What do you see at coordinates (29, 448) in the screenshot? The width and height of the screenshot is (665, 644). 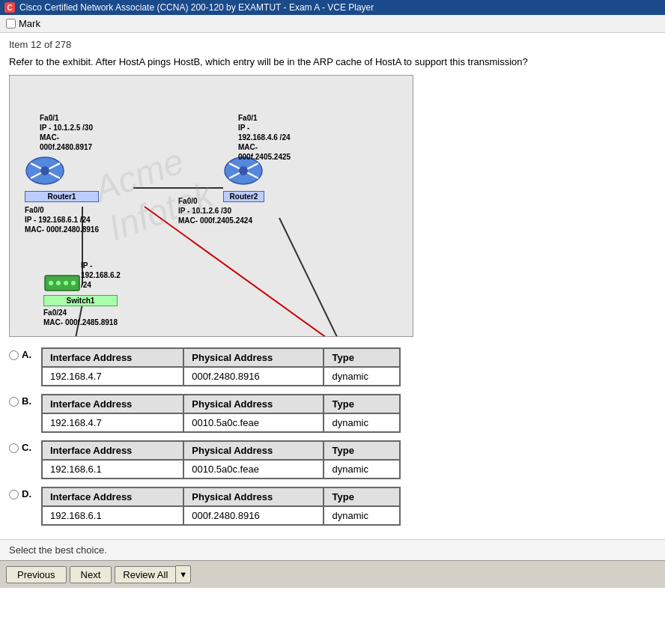 I see `option-label-C: C.` at bounding box center [29, 448].